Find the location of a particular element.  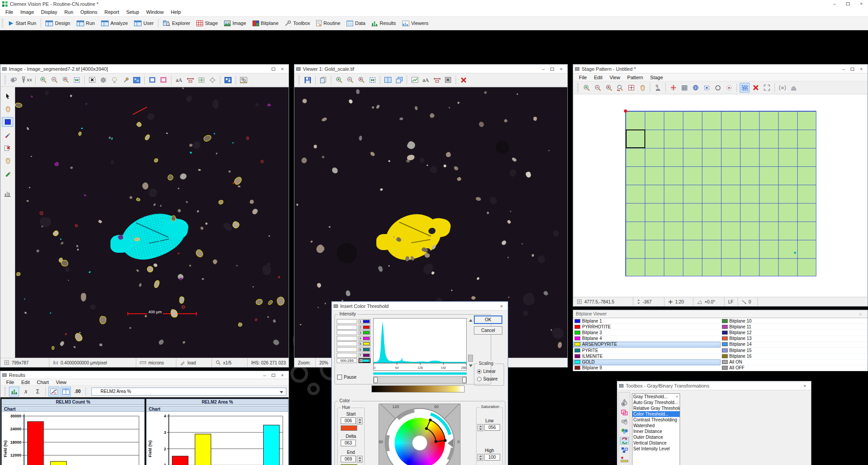

sqpink-icon is located at coordinates (163, 80).